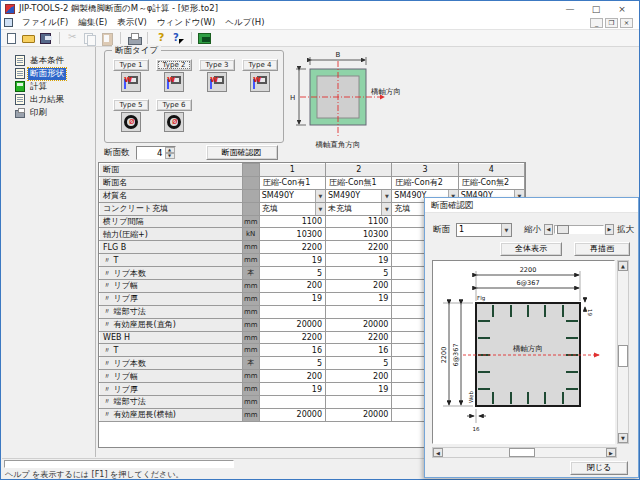 Image resolution: width=640 pixels, height=480 pixels. What do you see at coordinates (522, 452) in the screenshot?
I see `horizontal-scroll-thumb` at bounding box center [522, 452].